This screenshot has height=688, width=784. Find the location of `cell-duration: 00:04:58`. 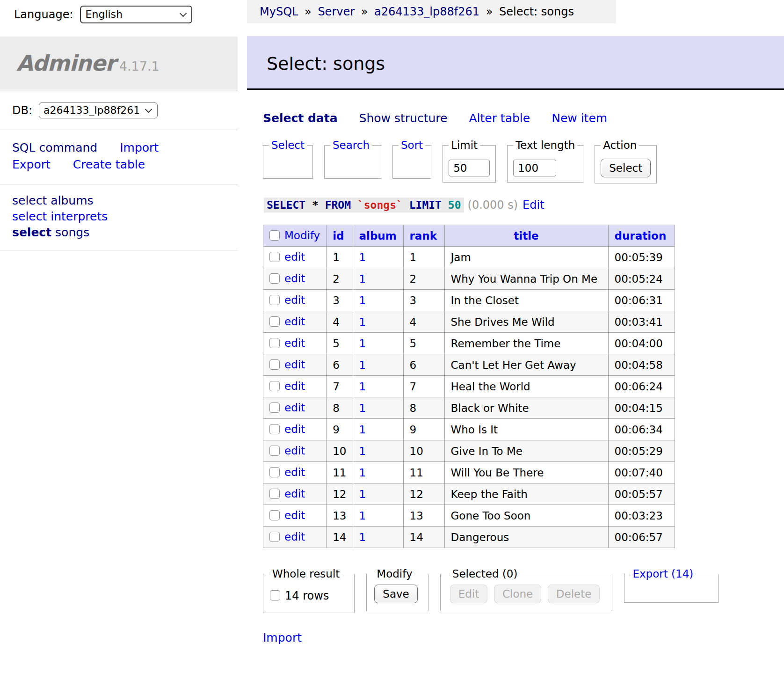

cell-duration: 00:04:58 is located at coordinates (641, 365).